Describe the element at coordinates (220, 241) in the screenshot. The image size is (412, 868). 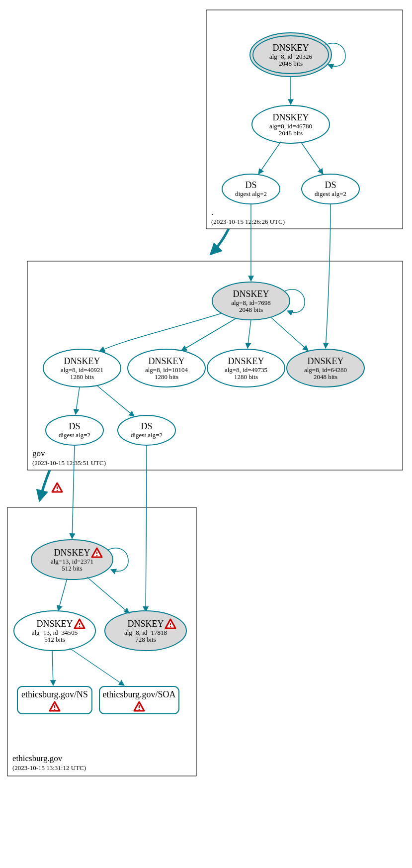
I see `edge-root-to-gov` at that location.